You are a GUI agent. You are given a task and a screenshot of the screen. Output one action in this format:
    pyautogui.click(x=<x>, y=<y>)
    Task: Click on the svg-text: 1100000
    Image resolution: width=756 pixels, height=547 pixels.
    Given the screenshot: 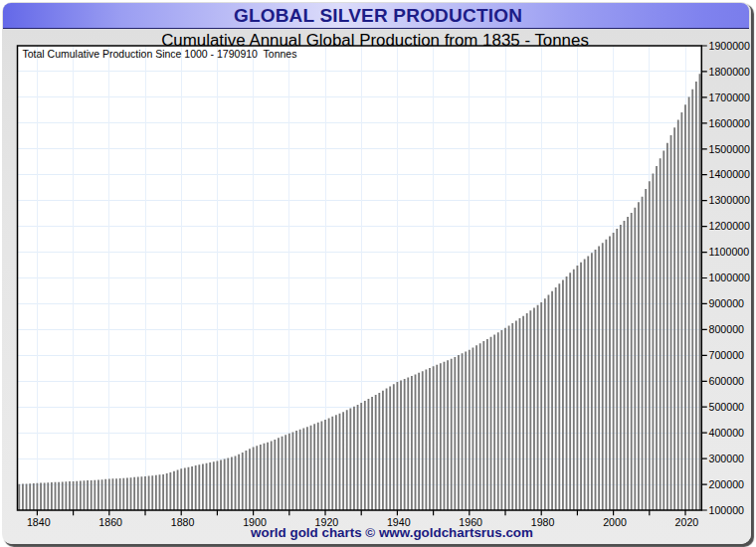 What is the action you would take?
    pyautogui.click(x=730, y=252)
    